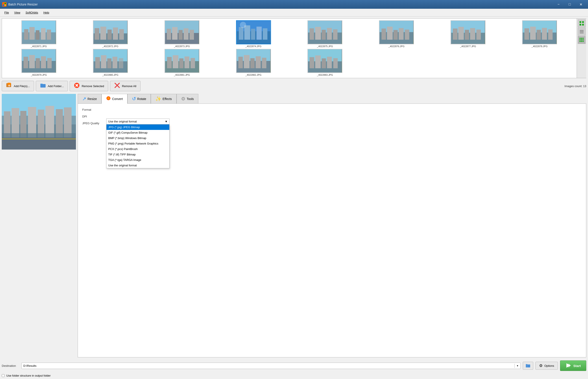 Image resolution: width=588 pixels, height=379 pixels. Describe the element at coordinates (138, 155) in the screenshot. I see `format-option-tif: TIF (*.tif) TIFF Bitmap` at that location.